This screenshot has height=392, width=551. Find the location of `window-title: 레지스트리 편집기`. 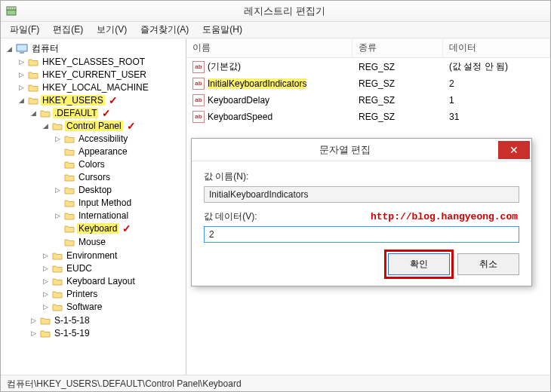

window-title: 레지스트리 편집기 is located at coordinates (285, 11).